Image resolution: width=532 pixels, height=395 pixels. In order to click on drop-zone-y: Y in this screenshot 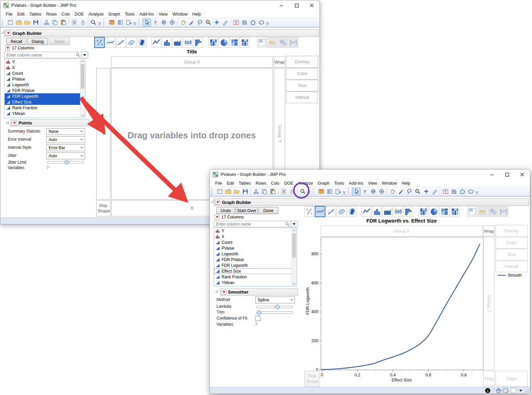, I will do `click(103, 134)`.